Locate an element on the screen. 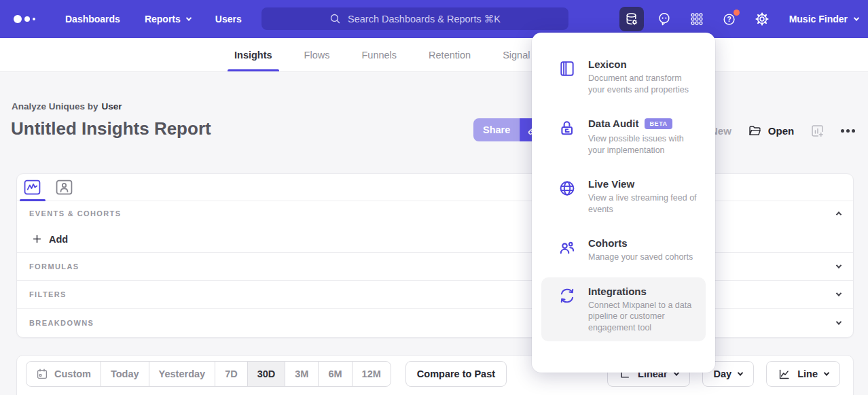 The width and height of the screenshot is (868, 395). open-report-button: Open is located at coordinates (771, 131).